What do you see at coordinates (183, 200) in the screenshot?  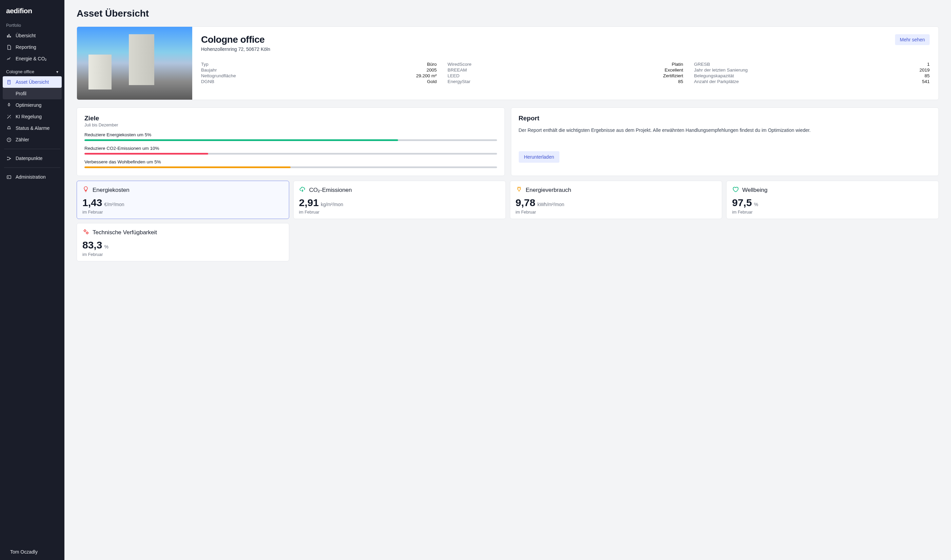 I see `kpi-card-energiekosten: Energiekosten1,43€/m²/monim Februar` at bounding box center [183, 200].